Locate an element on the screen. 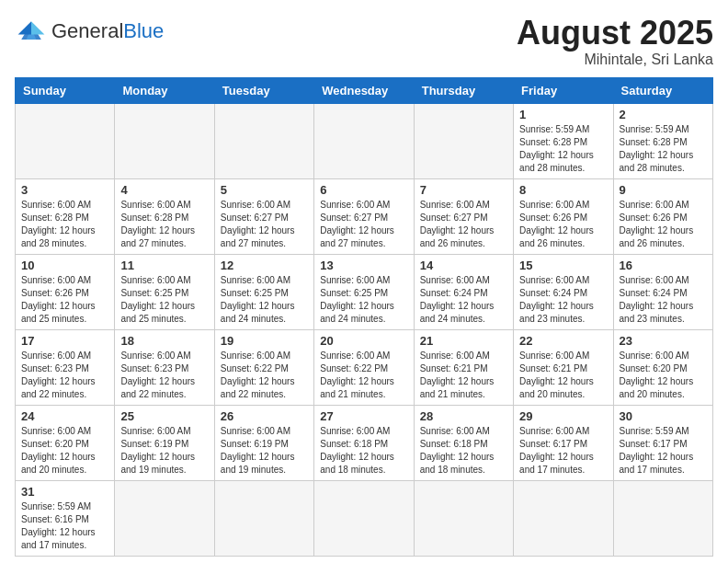 The width and height of the screenshot is (728, 563). day-number: 23 is located at coordinates (664, 340).